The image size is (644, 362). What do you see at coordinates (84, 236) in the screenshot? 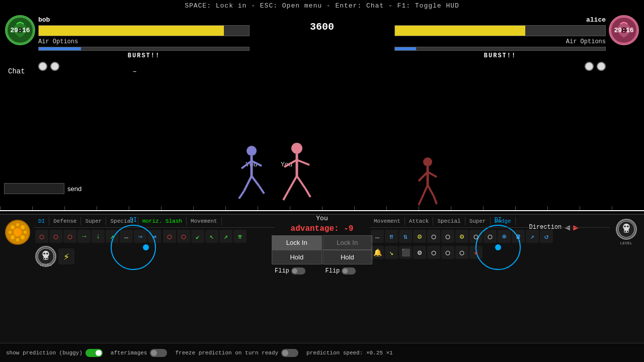
I see `left-icon-4: →` at bounding box center [84, 236].